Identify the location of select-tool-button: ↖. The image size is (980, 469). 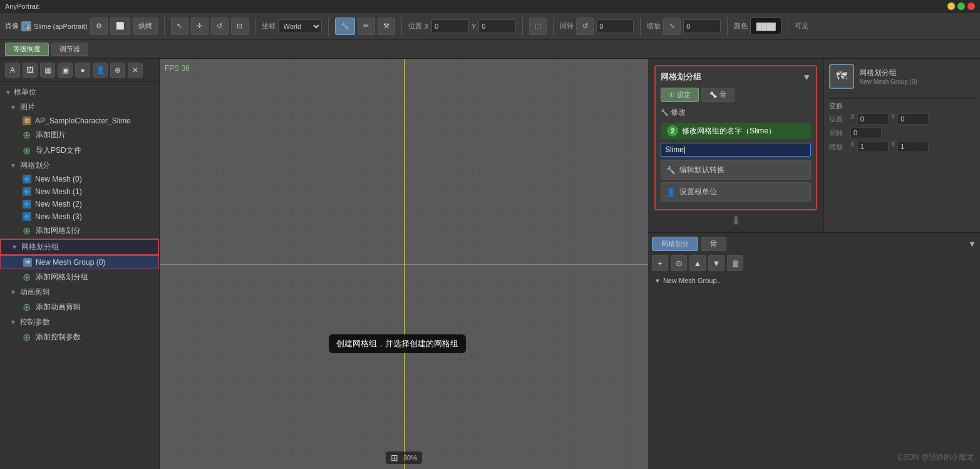
(180, 26).